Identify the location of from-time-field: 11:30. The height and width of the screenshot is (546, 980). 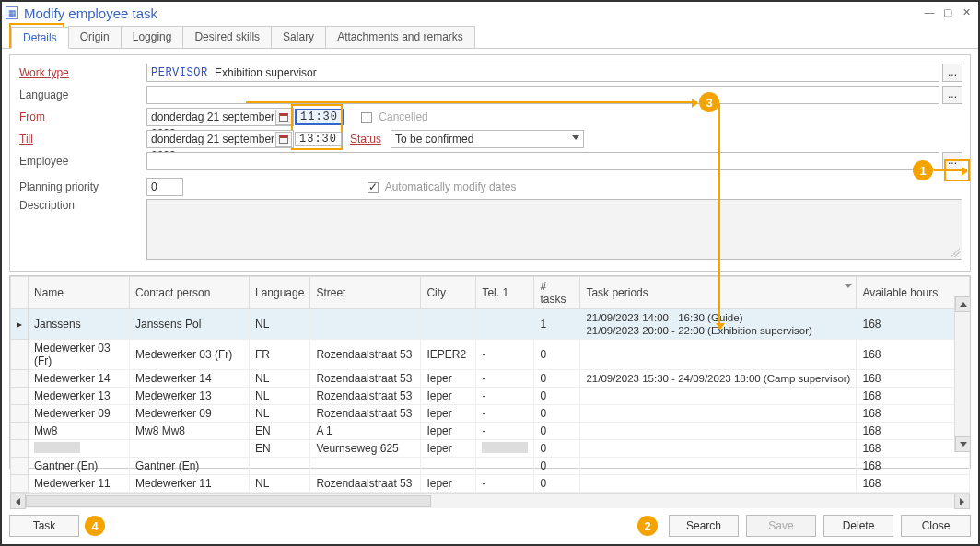
(319, 117).